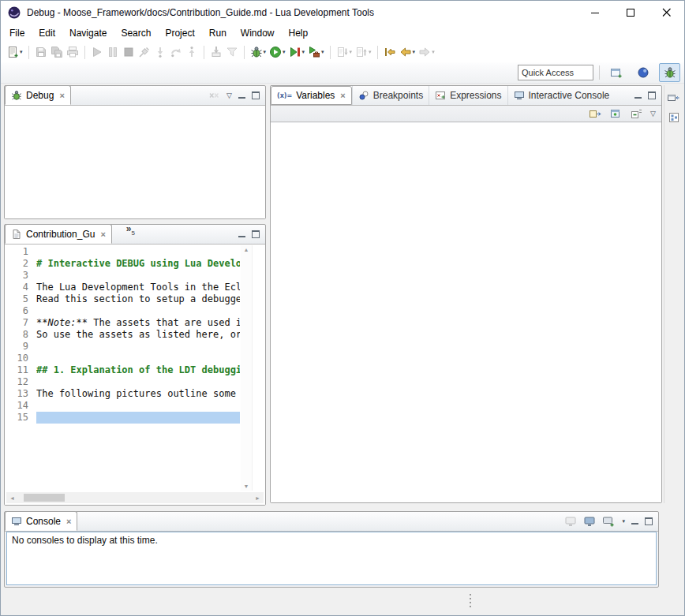 Image resolution: width=685 pixels, height=616 pixels. What do you see at coordinates (131, 233) in the screenshot?
I see `editor-overflow-chevron: » 5` at bounding box center [131, 233].